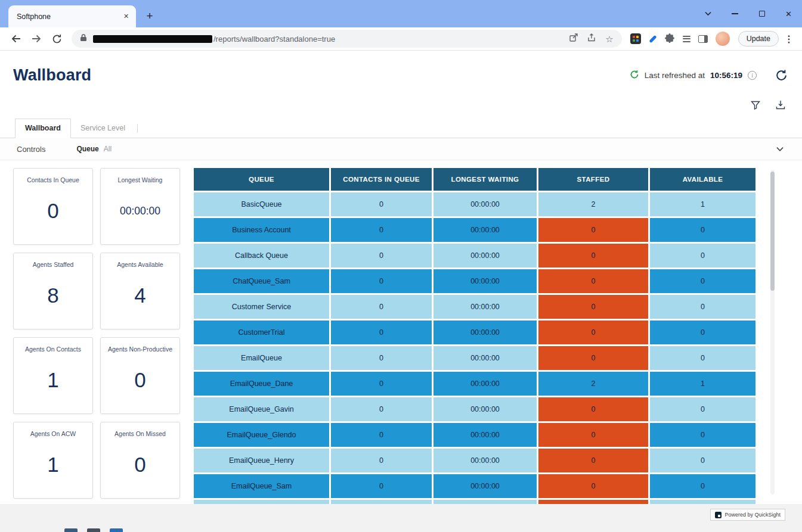 The image size is (802, 532). Describe the element at coordinates (636, 39) in the screenshot. I see `media-grid-extension-icon` at that location.